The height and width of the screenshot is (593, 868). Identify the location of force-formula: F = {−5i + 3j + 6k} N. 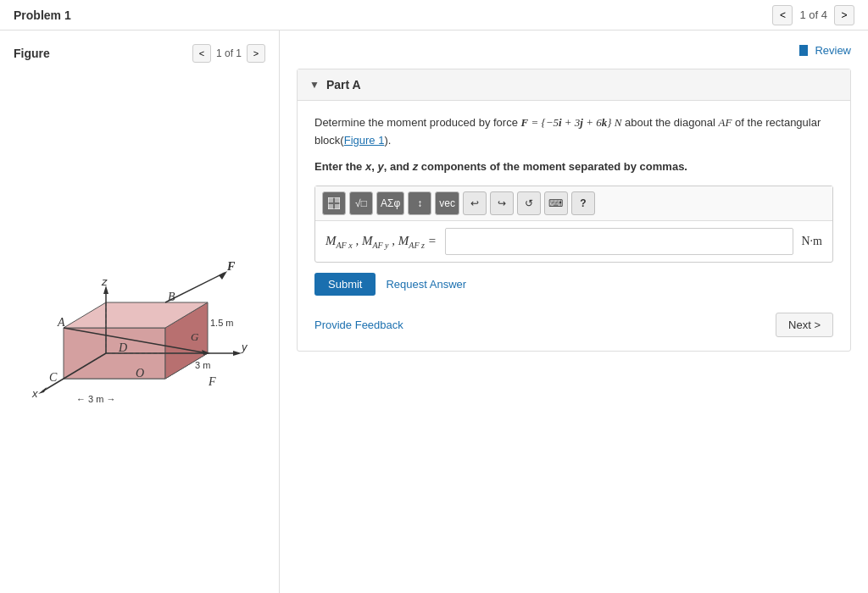
(571, 122).